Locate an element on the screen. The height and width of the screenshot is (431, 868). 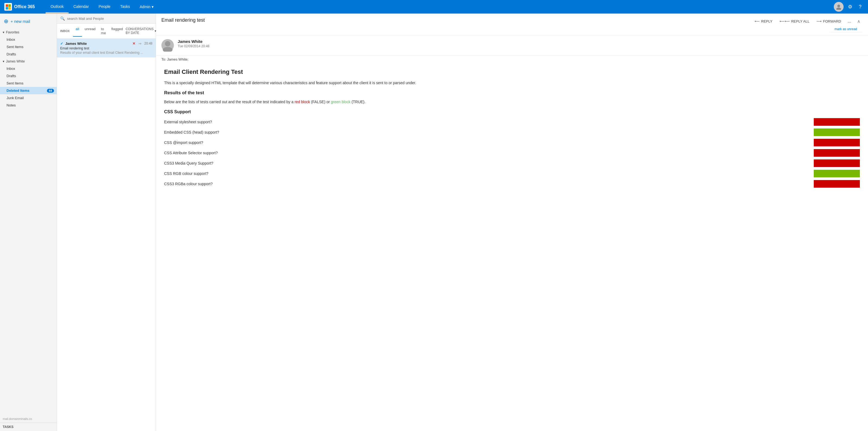
new-mail-button: ⊕ + new mail is located at coordinates (28, 21).